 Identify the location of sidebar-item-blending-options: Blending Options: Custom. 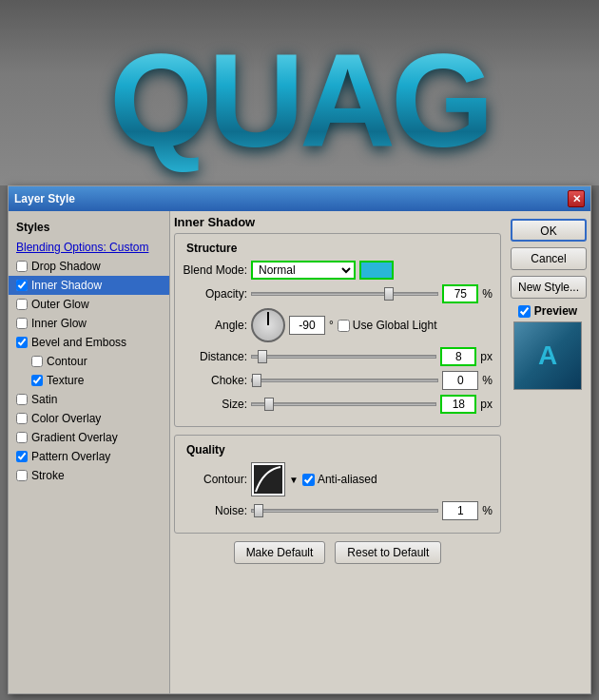
(89, 247).